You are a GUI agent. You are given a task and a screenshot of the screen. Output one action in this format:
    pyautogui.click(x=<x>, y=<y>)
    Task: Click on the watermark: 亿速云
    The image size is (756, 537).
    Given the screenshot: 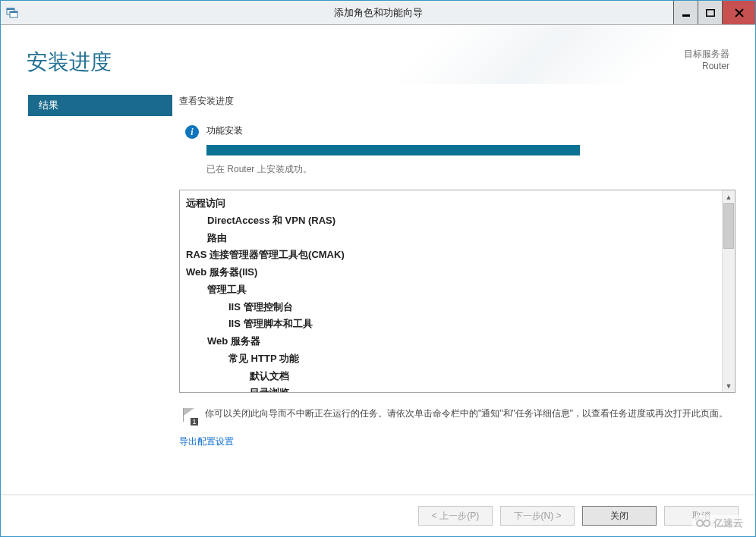 What is the action you would take?
    pyautogui.click(x=720, y=523)
    